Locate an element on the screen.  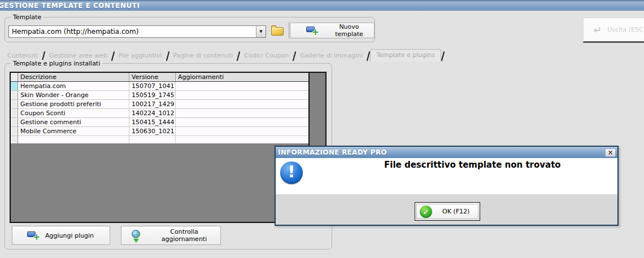
table-row: Gestione prodotti preferiti 100217_1429 is located at coordinates (159, 104).